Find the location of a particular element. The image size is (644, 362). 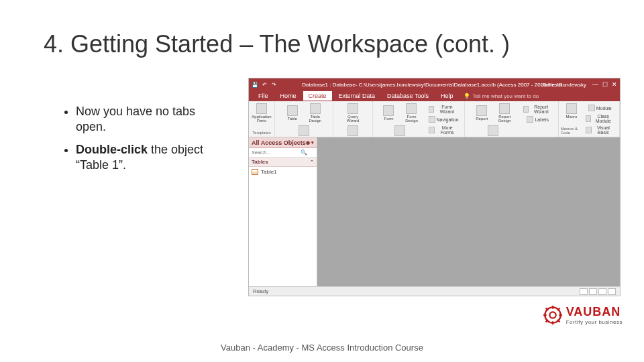

application-parts-button: Application Parts is located at coordinates (262, 113).